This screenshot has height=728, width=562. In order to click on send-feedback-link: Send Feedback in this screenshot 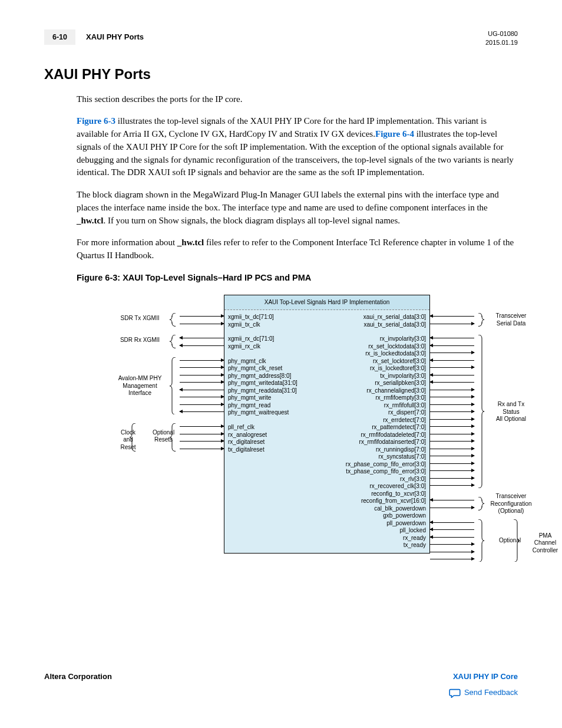, I will do `click(483, 693)`.